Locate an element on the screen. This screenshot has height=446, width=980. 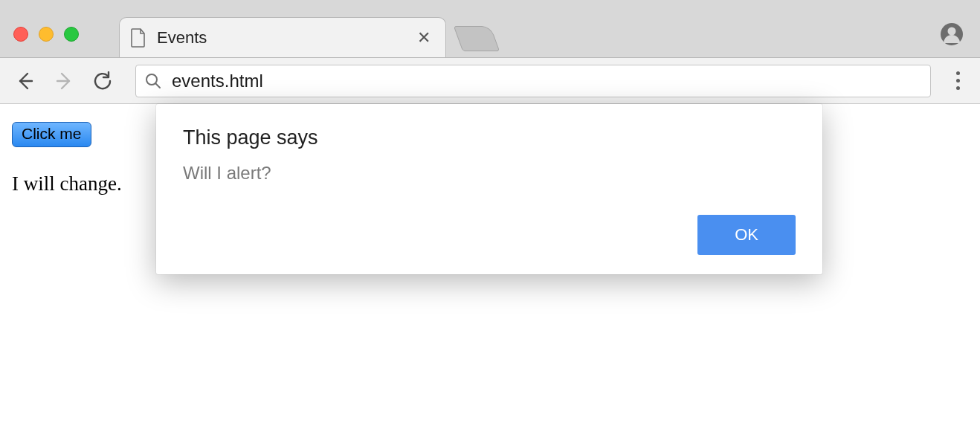
browser-toolbar is located at coordinates (490, 81).